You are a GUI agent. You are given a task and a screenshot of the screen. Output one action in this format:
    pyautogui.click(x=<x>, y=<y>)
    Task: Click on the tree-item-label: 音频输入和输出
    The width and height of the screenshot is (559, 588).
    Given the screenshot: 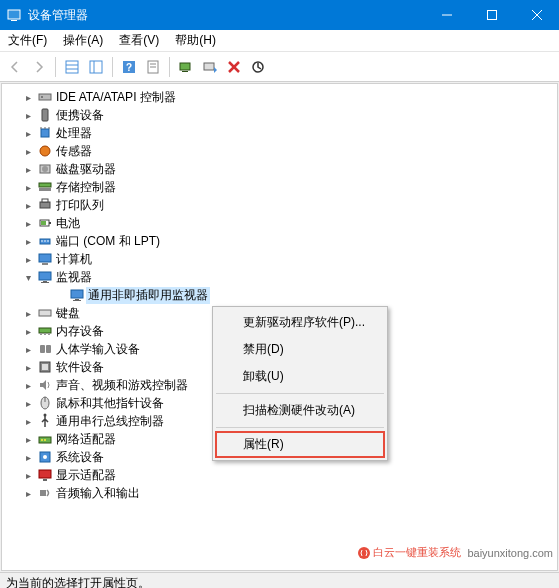 What is the action you would take?
    pyautogui.click(x=98, y=494)
    